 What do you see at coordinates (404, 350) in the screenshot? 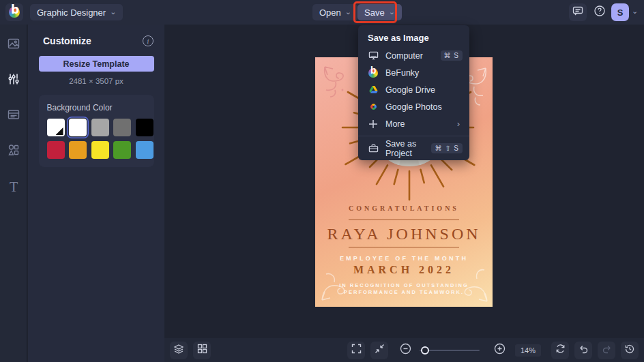
I see `bottom-toolbar: 14%` at bounding box center [404, 350].